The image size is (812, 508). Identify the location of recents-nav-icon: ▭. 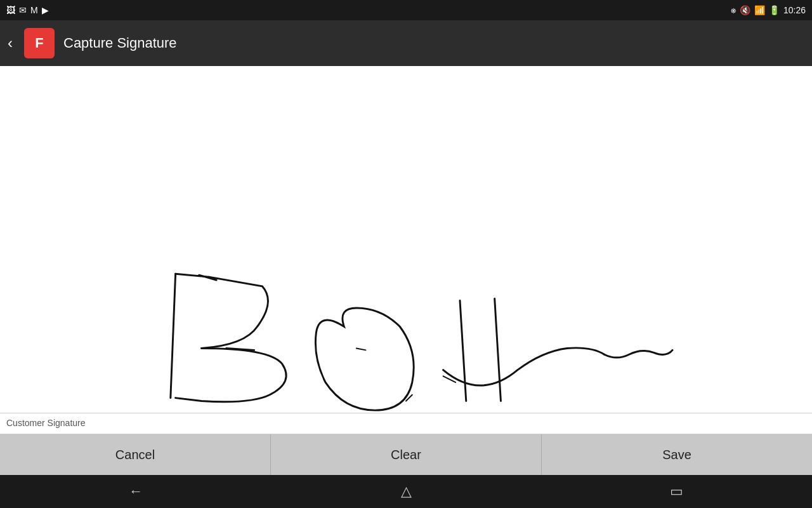
(676, 491).